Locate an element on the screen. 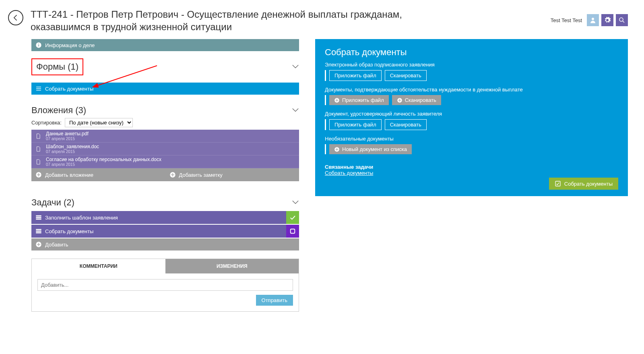 This screenshot has height=354, width=644. back-button is located at coordinates (16, 18).